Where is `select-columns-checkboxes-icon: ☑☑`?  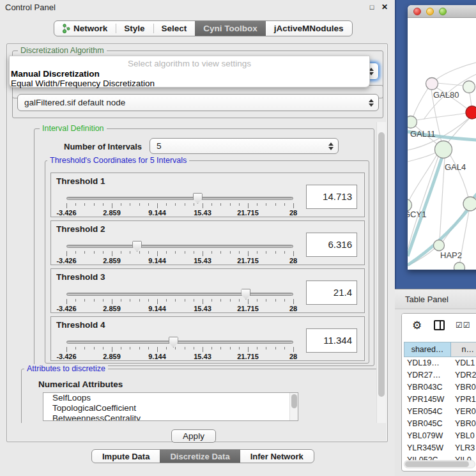 select-columns-checkboxes-icon: ☑☑ is located at coordinates (463, 325).